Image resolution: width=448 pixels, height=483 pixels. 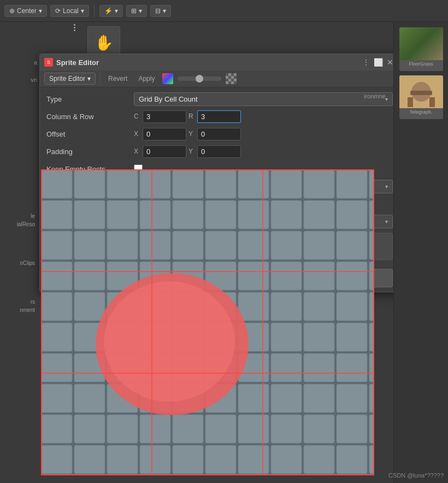 I want to click on floor-grass-image, so click(x=421, y=44).